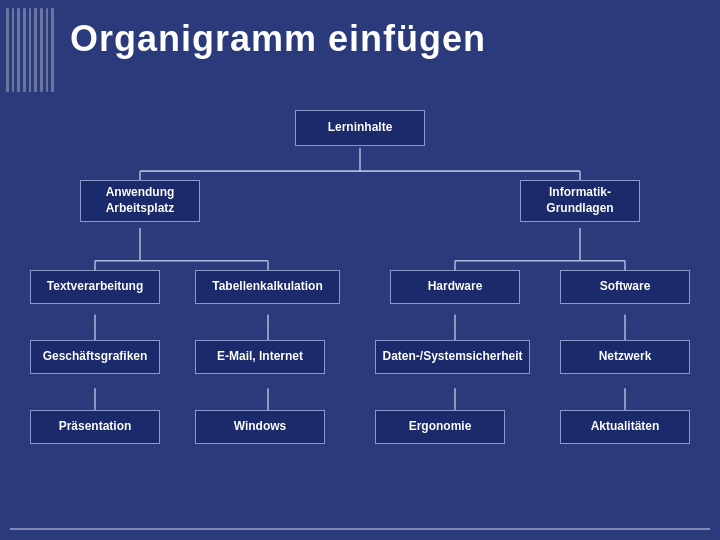 This screenshot has height=540, width=720. What do you see at coordinates (626, 287) in the screenshot?
I see `software-label: Software` at bounding box center [626, 287].